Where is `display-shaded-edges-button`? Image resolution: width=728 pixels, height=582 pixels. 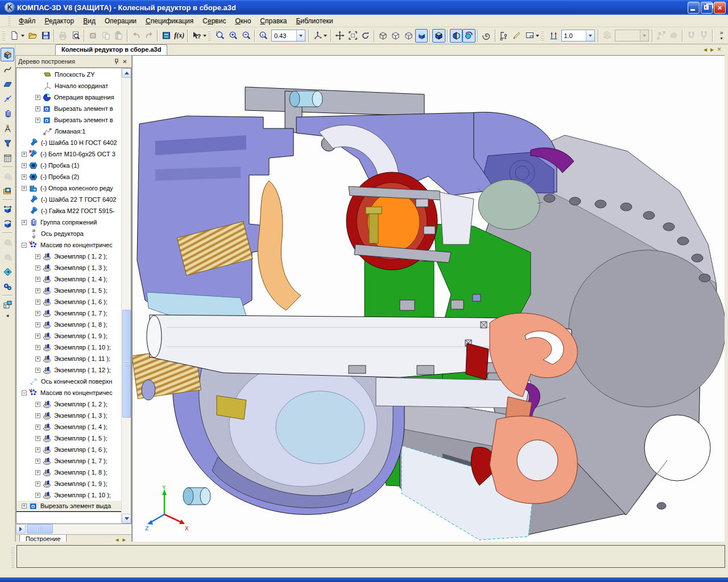 display-shaded-edges-button is located at coordinates (439, 36).